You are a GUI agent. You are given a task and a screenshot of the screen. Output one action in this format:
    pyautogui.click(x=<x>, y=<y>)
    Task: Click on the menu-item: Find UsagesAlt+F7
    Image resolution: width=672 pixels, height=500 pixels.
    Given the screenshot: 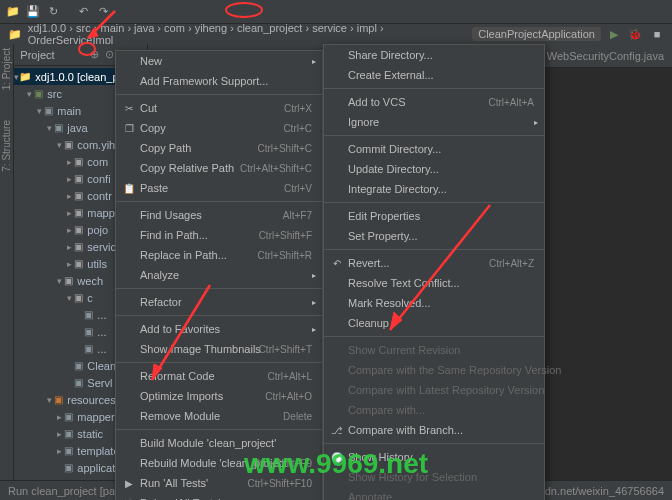 What is the action you would take?
    pyautogui.click(x=219, y=215)
    